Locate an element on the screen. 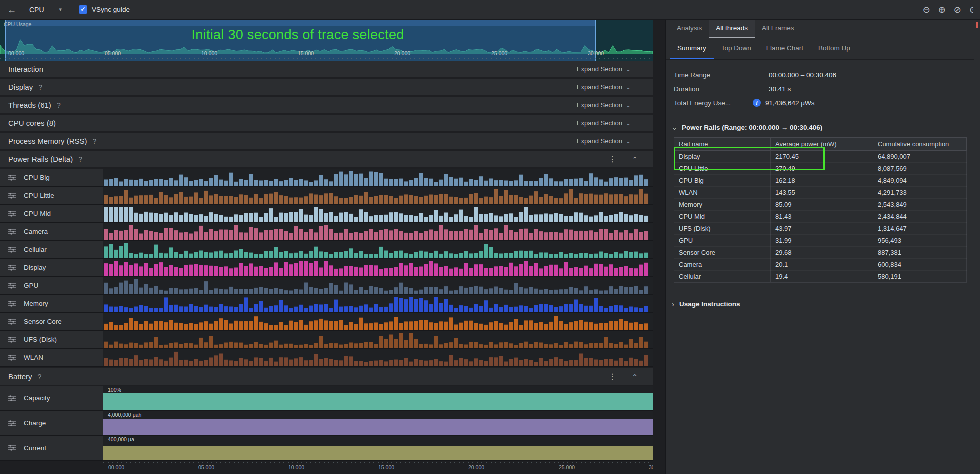 The height and width of the screenshot is (474, 980). battery-chart: 400,000 μa is located at coordinates (378, 448).